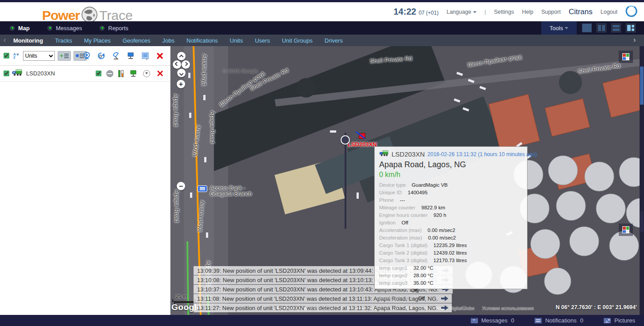 This screenshot has height=326, width=644. I want to click on field-label: fuel bus failure, so click(396, 298).